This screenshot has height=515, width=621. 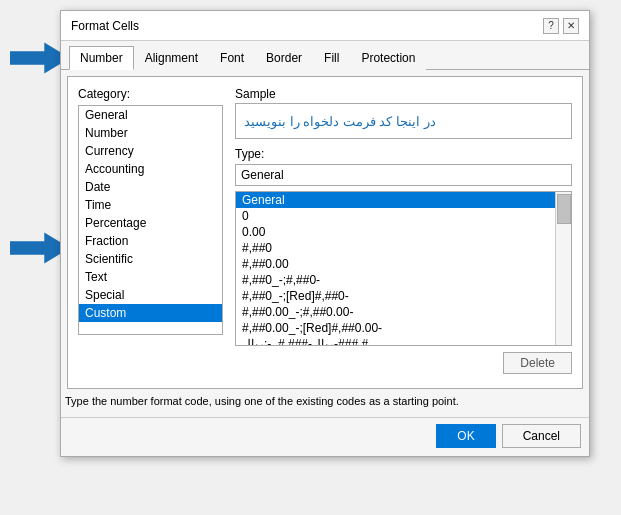 What do you see at coordinates (404, 113) in the screenshot?
I see `sample-section: Sample در اینجا کد فرمت دلخواه را بنویسی…` at bounding box center [404, 113].